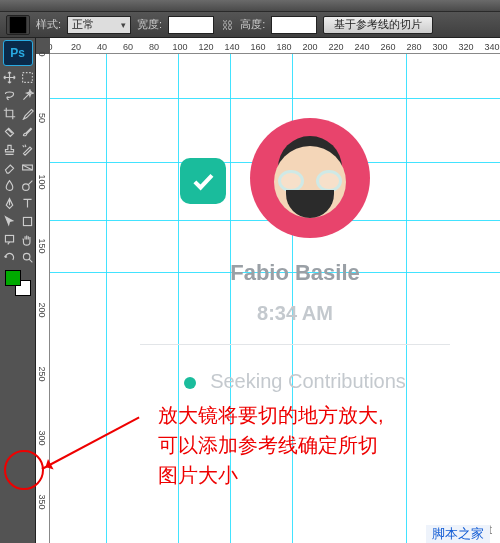 Image resolution: width=500 pixels, height=543 pixels. Describe the element at coordinates (294, 25) in the screenshot. I see `height-field` at that location.